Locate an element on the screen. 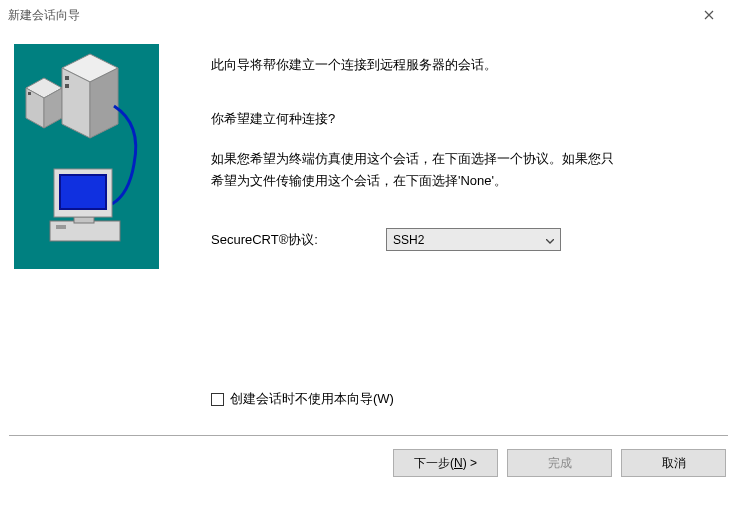  connection-question: 你希望建立何种连接? is located at coordinates (467, 119).